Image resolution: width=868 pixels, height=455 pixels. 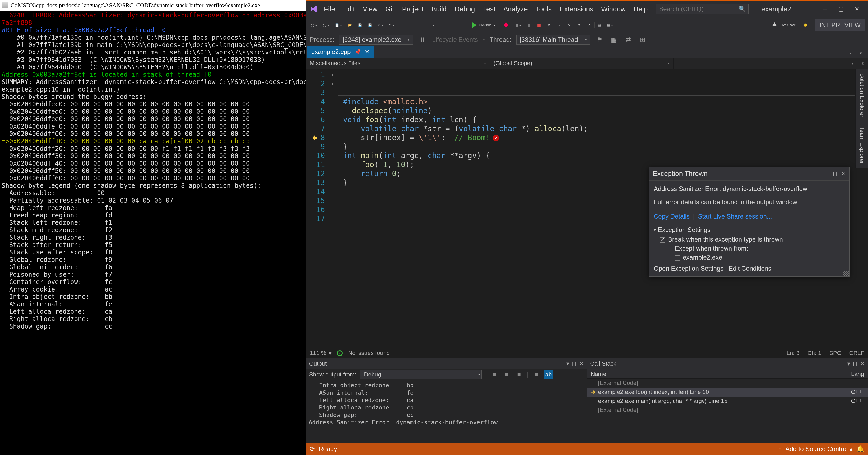 What do you see at coordinates (153, 5) in the screenshot?
I see `console-titlebar: C:\MSDN\cpp-docs-pr\docs\c-language\ASAN…` at bounding box center [153, 5].